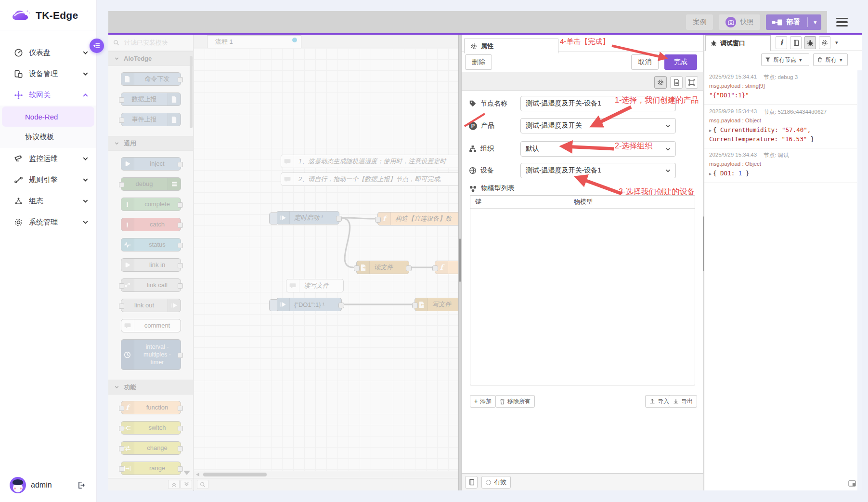 The image size is (868, 502). I want to click on upload-icon, so click(652, 402).